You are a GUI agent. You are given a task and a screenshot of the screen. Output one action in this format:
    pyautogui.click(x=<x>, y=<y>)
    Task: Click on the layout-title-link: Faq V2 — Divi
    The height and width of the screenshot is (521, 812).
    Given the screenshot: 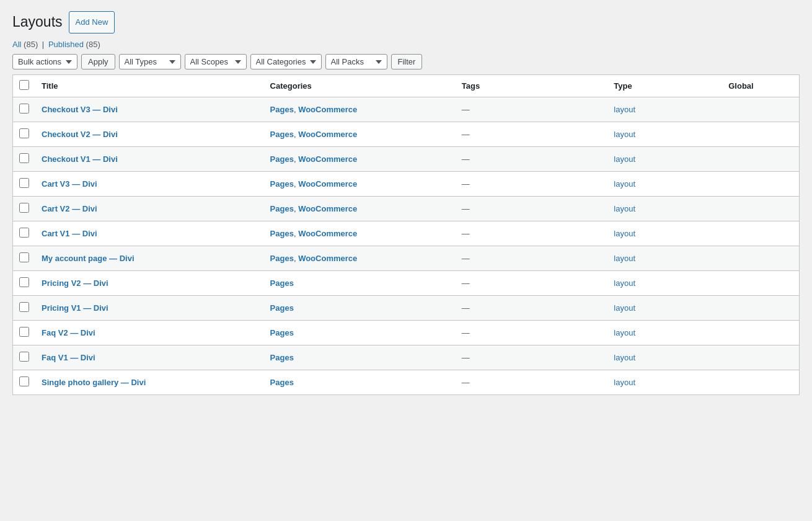 What is the action you would take?
    pyautogui.click(x=68, y=332)
    